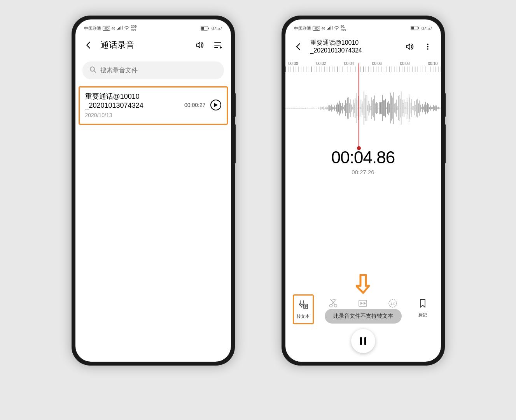  I want to click on transcribe-button: 转文本, so click(303, 310).